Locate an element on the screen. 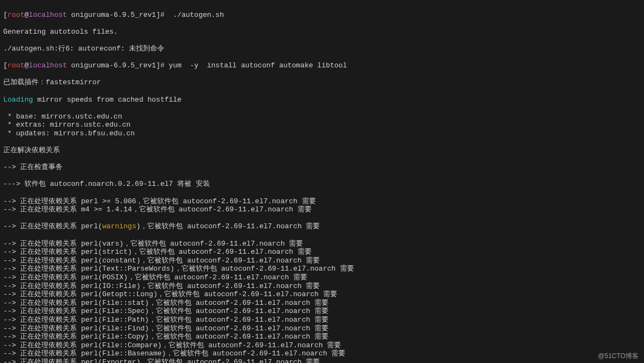 This screenshot has height=363, width=644. output-loading: Loading mirror speeds from cached hostfi… is located at coordinates (322, 100).